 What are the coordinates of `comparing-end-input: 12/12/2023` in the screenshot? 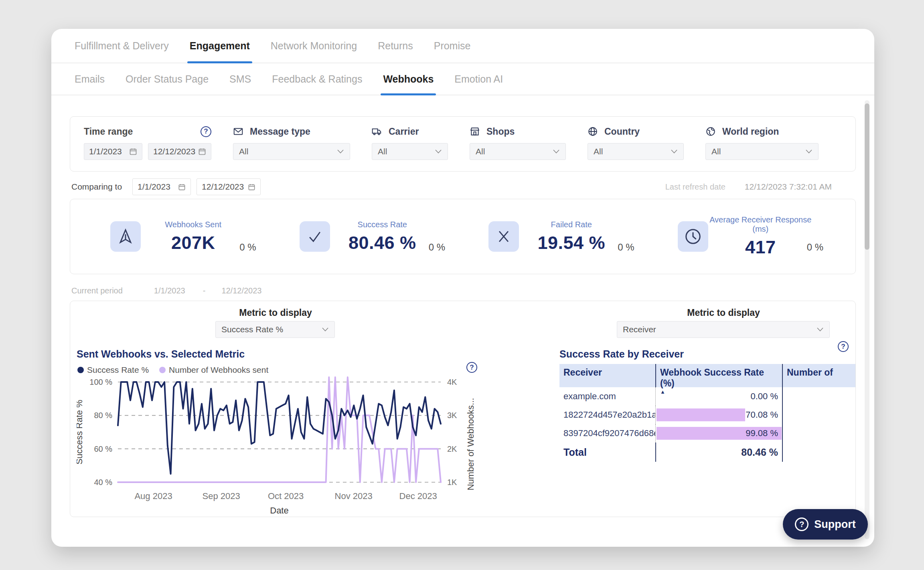 It's located at (229, 187).